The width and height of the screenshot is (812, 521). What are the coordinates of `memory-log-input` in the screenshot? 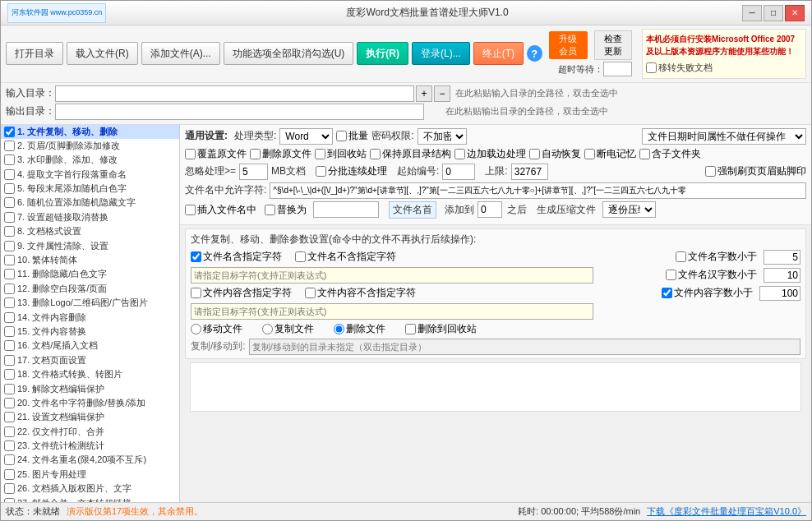 It's located at (590, 154).